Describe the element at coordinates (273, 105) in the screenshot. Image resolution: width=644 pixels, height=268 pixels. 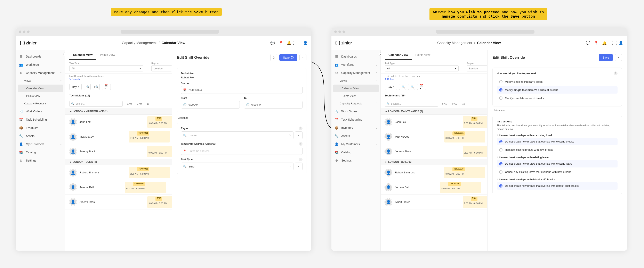
I see `to-input: 🕕6:00 PM` at that location.